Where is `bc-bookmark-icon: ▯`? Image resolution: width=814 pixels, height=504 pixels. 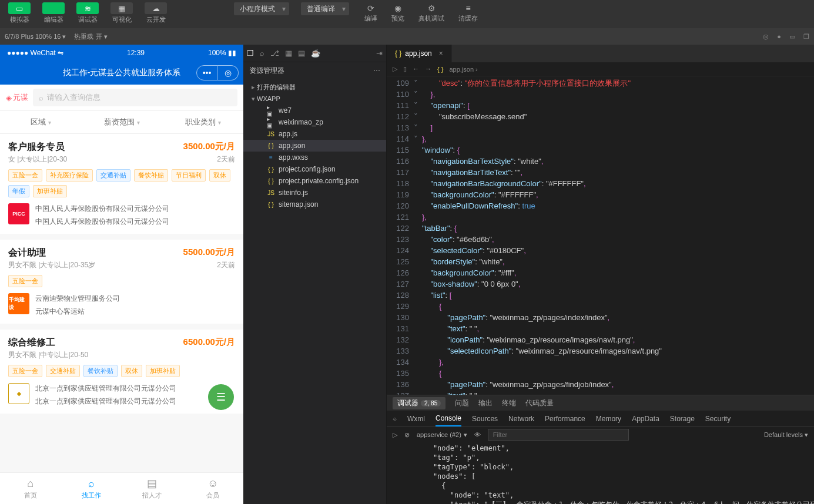
bc-bookmark-icon: ▯ is located at coordinates (405, 69).